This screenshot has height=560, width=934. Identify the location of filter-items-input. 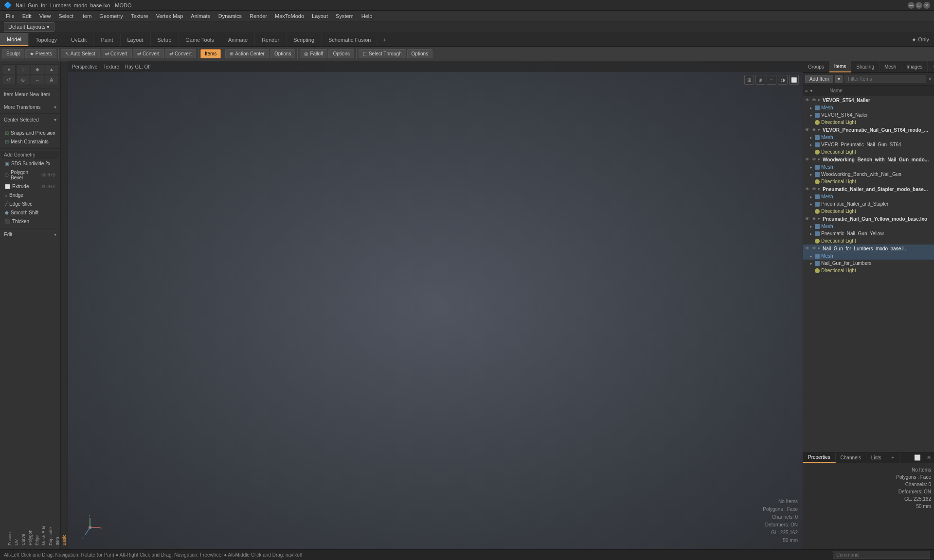
(885, 79).